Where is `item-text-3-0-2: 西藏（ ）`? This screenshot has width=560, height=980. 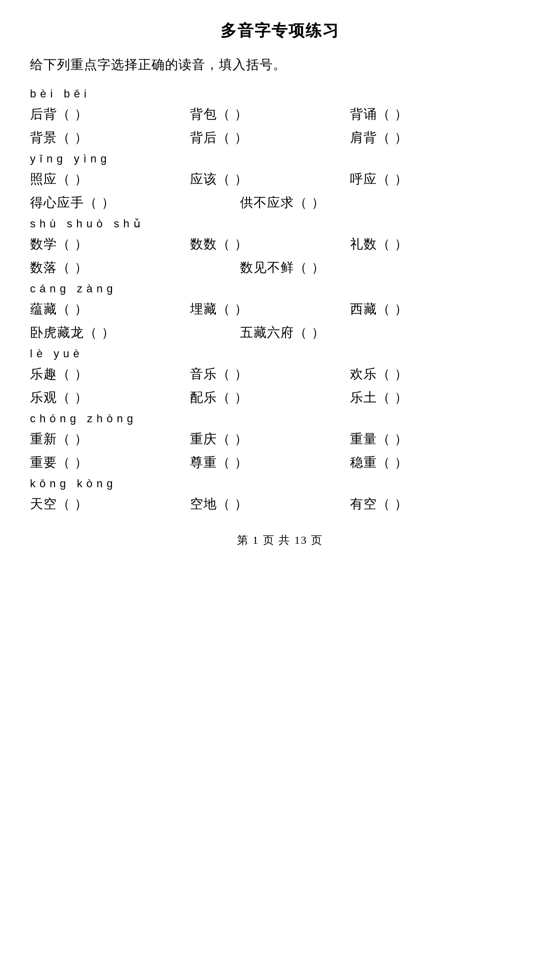 item-text-3-0-2: 西藏（ ） is located at coordinates (379, 309).